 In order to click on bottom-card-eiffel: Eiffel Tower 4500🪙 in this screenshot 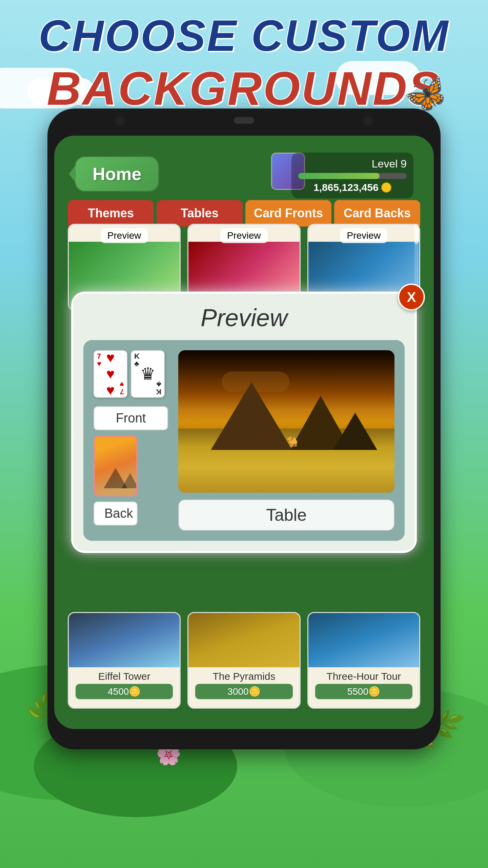, I will do `click(124, 660)`.